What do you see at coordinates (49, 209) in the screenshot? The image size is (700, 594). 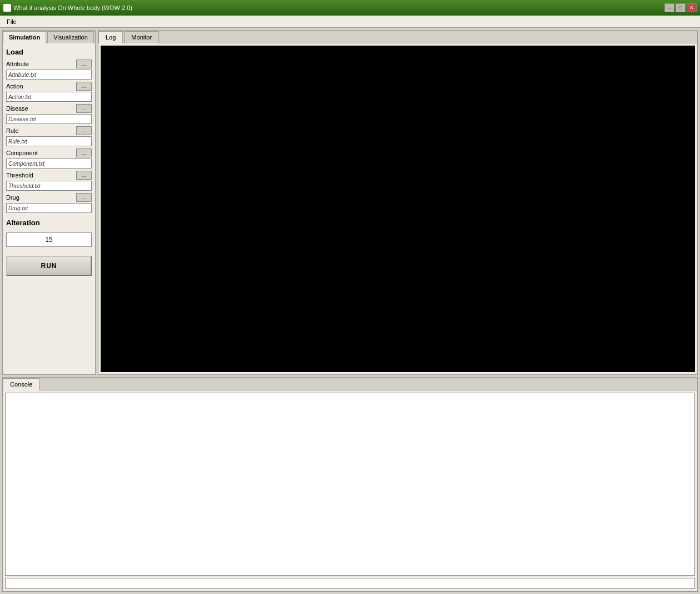 I see `left-content: Load Attribute ... Action ...` at bounding box center [49, 209].